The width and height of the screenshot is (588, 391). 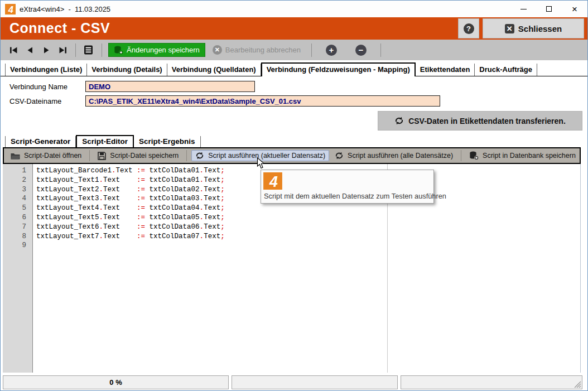 What do you see at coordinates (291, 245) in the screenshot?
I see `code-line: 9` at bounding box center [291, 245].